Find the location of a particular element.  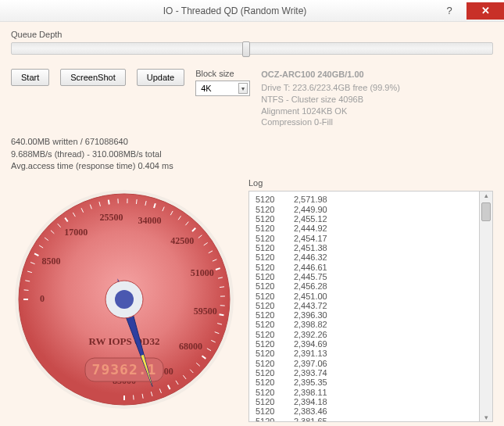

stats-block: 640.00MB written / 671088640 9.688MB/s (… is located at coordinates (120, 154).